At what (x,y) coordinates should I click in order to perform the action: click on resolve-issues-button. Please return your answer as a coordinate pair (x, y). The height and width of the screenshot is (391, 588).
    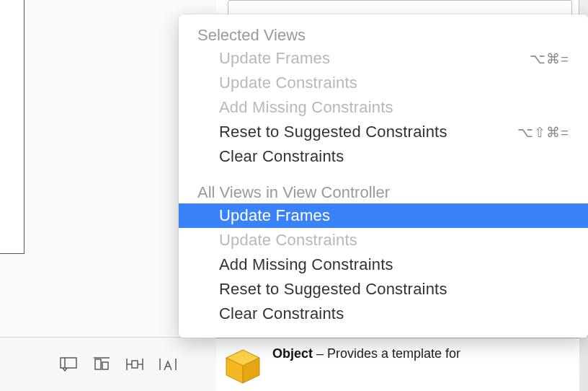
    Looking at the image, I should click on (168, 364).